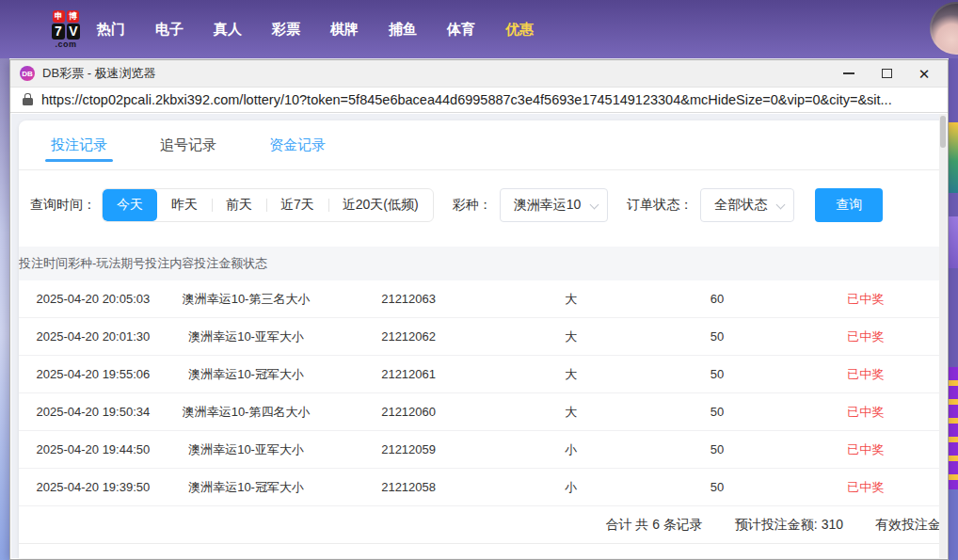 This screenshot has height=560, width=958. Describe the element at coordinates (944, 28) in the screenshot. I see `user-avatar` at that location.